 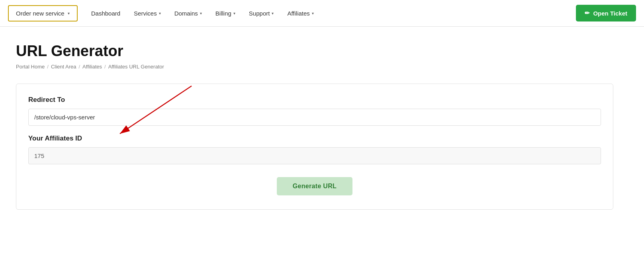 What do you see at coordinates (48, 67) in the screenshot?
I see `breadcrumb-sep-1: /` at bounding box center [48, 67].